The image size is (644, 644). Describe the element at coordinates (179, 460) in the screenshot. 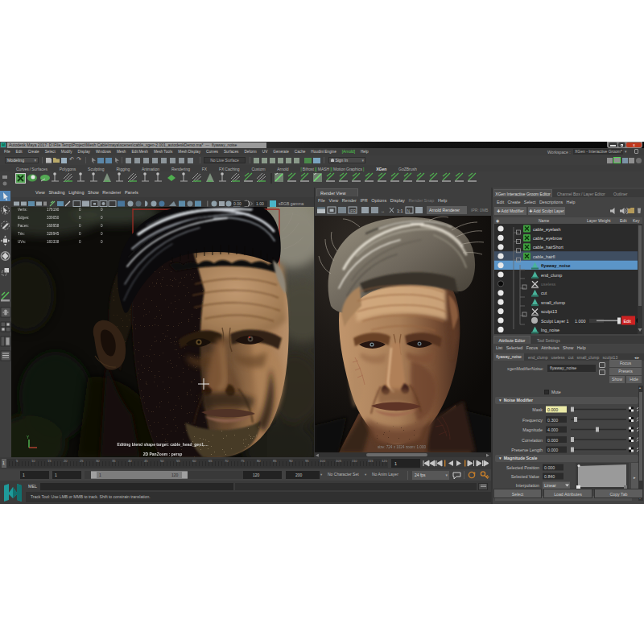

I see `svg-text: 55` at that location.